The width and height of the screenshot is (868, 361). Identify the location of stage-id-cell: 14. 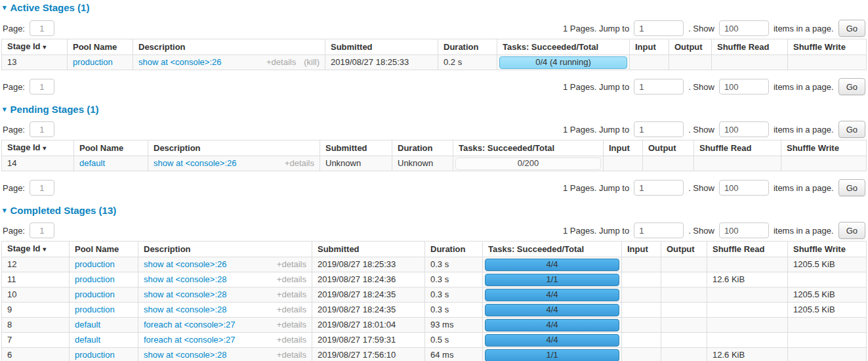
(38, 164).